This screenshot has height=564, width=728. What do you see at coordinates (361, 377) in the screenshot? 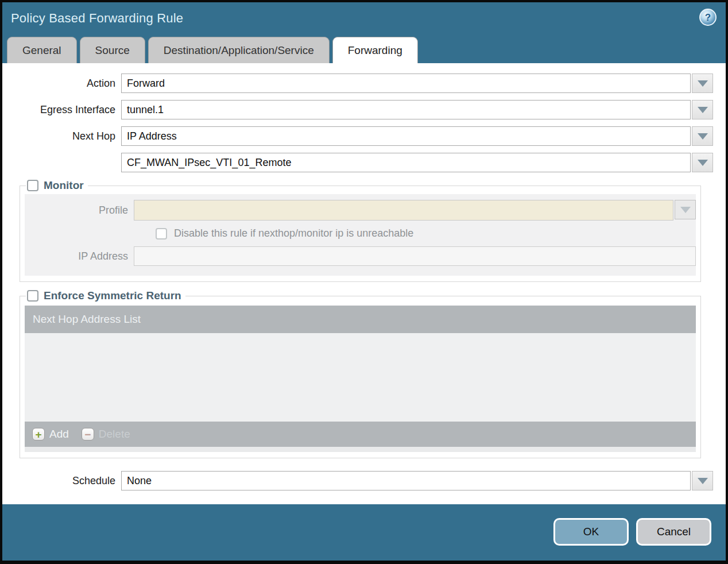
I see `next-hop-address-list-body` at bounding box center [361, 377].